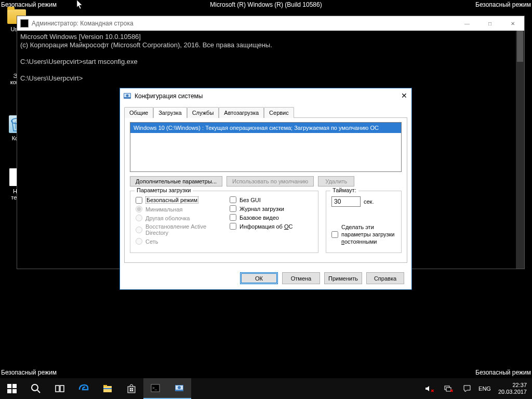 This screenshot has height=399, width=532. Describe the element at coordinates (520, 46) in the screenshot. I see `scrollbar-thumb` at that location.